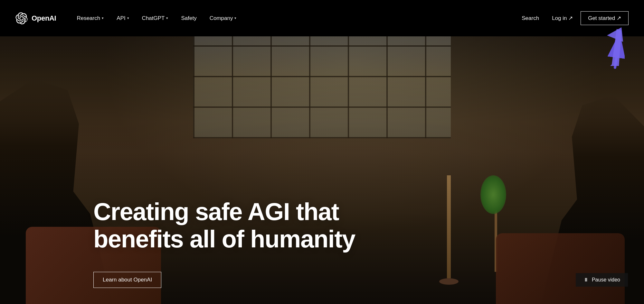 This screenshot has height=304, width=644. Describe the element at coordinates (361, 280) in the screenshot. I see `hero-bottom-controls: Learn about OpenAI ⏸ Pause video` at that location.